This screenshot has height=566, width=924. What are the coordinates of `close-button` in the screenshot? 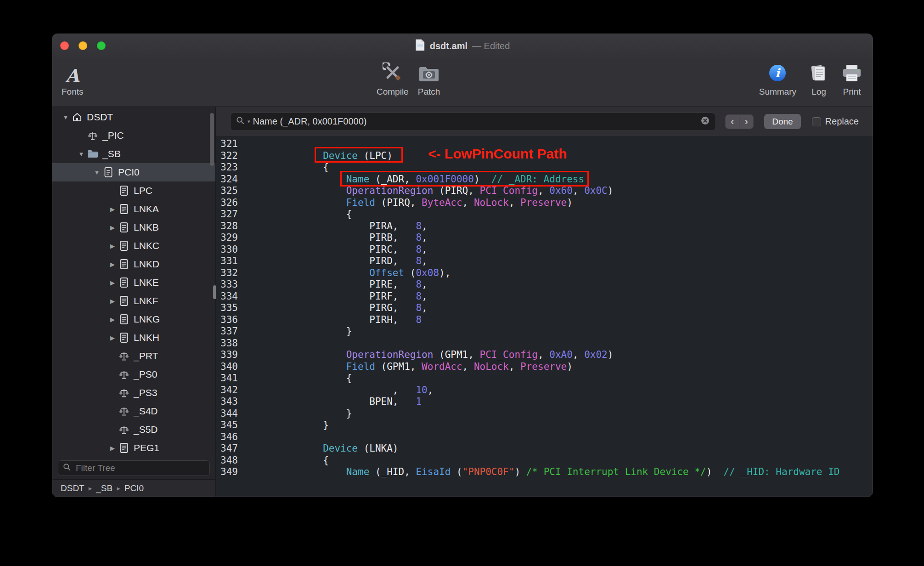 It's located at (64, 46).